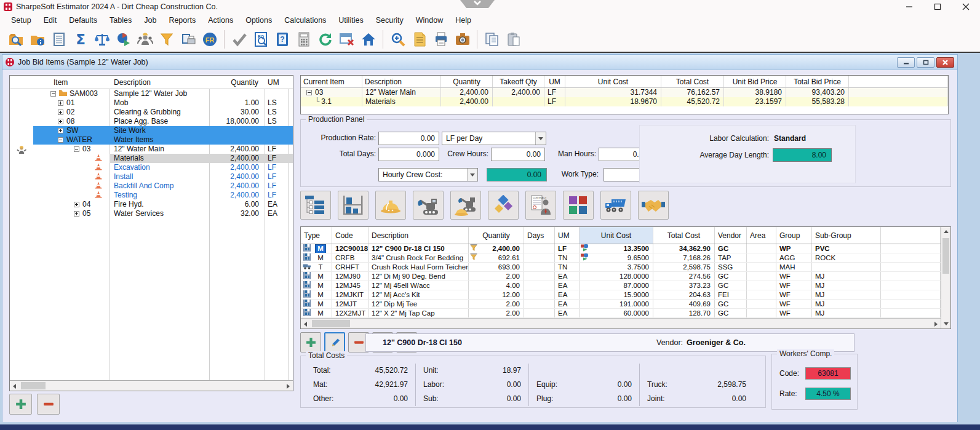 This screenshot has height=430, width=980. Describe the element at coordinates (145, 39) in the screenshot. I see `toolbar-crew-button` at that location.